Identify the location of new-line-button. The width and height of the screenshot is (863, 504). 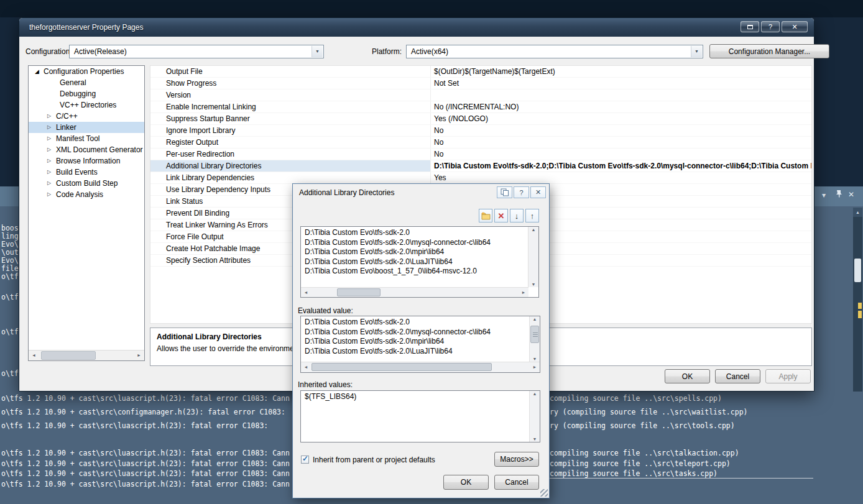
(486, 216).